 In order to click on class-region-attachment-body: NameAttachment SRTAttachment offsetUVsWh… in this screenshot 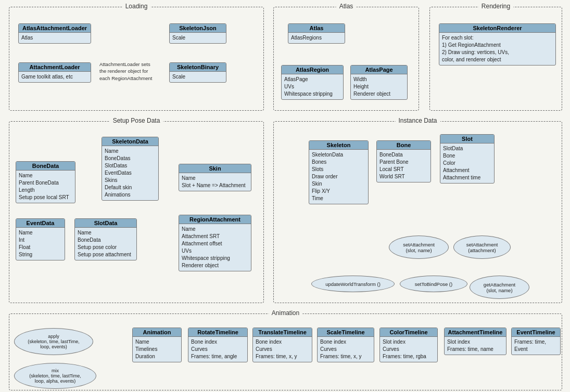, I will do `click(215, 247)`.